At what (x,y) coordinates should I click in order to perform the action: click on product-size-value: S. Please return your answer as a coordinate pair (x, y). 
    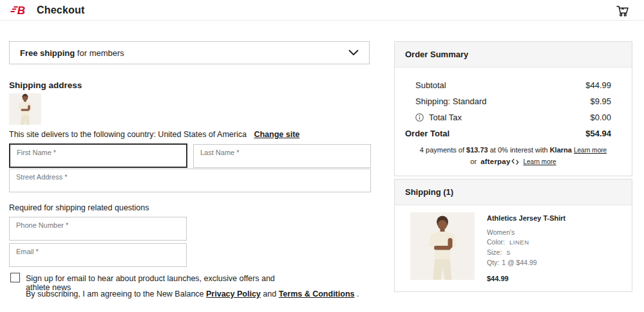
    Looking at the image, I should click on (509, 252).